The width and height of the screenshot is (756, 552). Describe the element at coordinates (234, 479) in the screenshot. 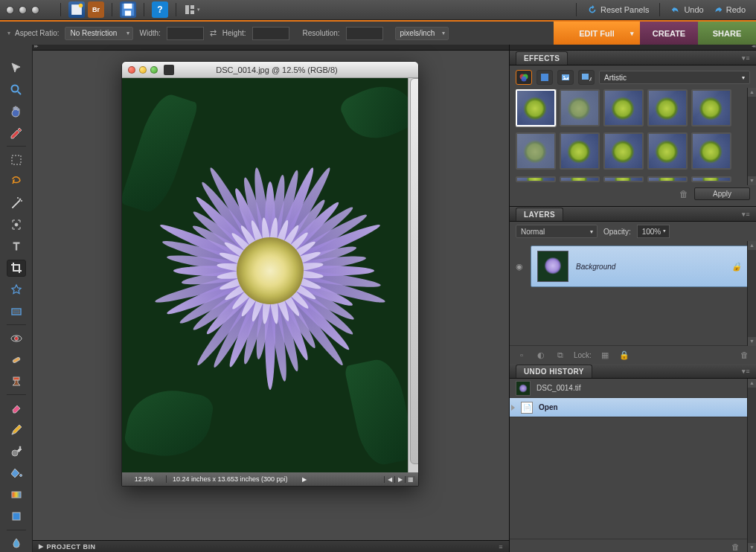

I see `document-info: 10.24 inches x 13.653 inches (300 ppi)` at that location.